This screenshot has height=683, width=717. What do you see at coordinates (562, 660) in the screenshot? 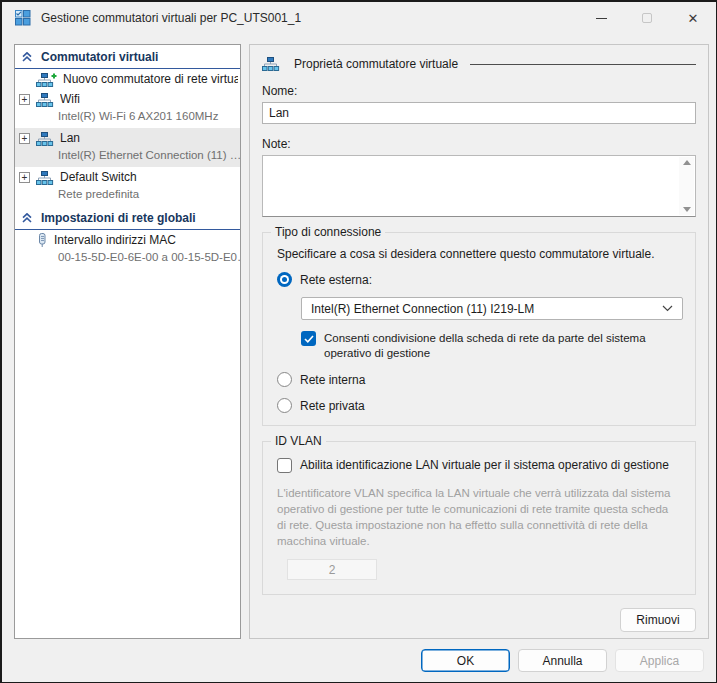
I see `cancel-button: Annulla` at bounding box center [562, 660].